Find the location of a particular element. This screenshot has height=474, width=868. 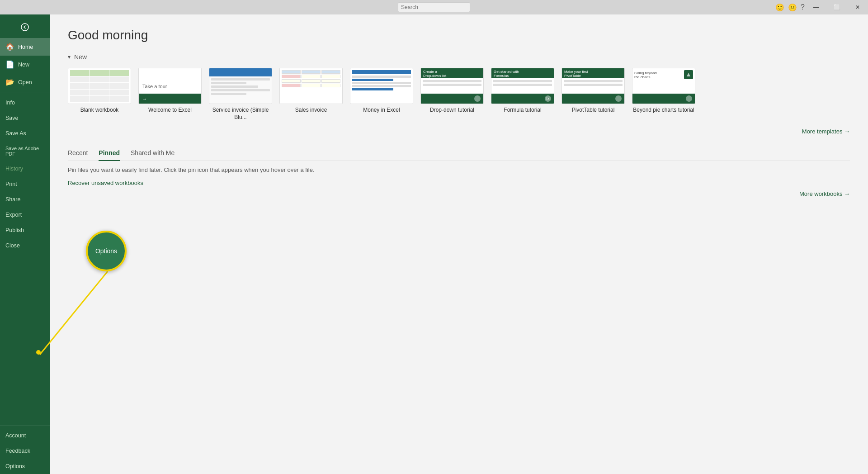

new-section-label: New is located at coordinates (80, 57).